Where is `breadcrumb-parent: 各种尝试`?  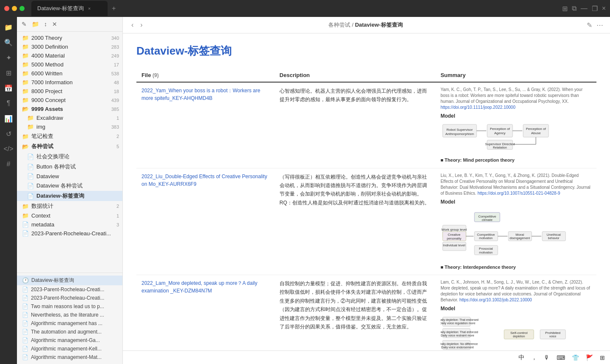
breadcrumb-parent: 各种尝试 is located at coordinates (339, 25).